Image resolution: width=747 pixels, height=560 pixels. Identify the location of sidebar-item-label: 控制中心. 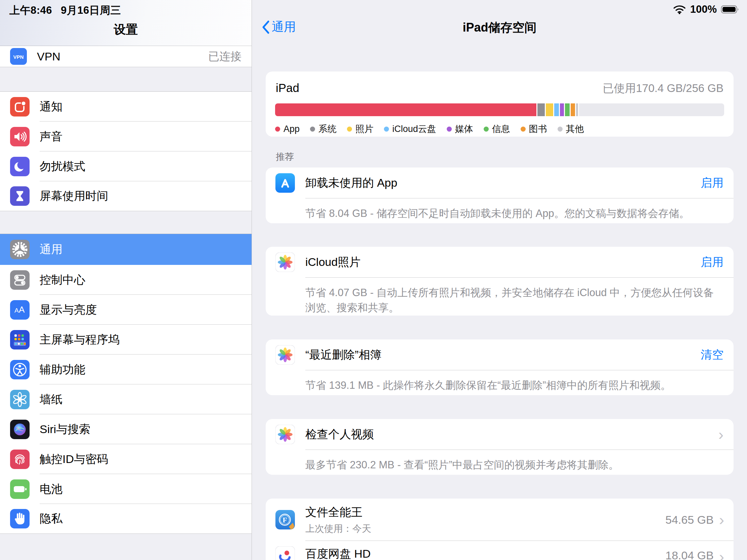
(62, 280).